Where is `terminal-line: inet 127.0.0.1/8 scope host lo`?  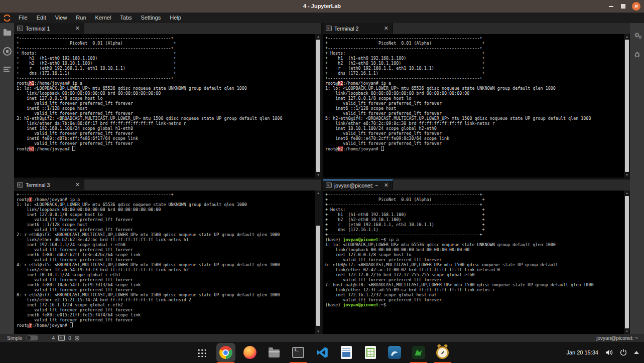 terminal-line: inet 127.0.0.1/8 scope host lo is located at coordinates (166, 98).